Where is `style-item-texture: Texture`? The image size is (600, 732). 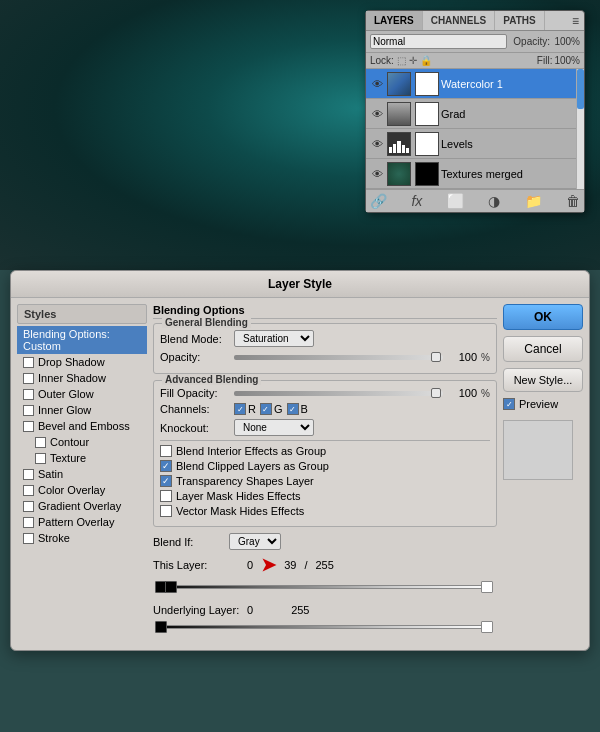 style-item-texture: Texture is located at coordinates (82, 458).